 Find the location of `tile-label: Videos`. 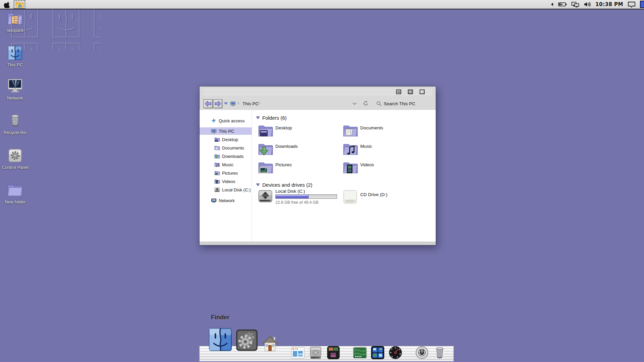

tile-label: Videos is located at coordinates (367, 165).